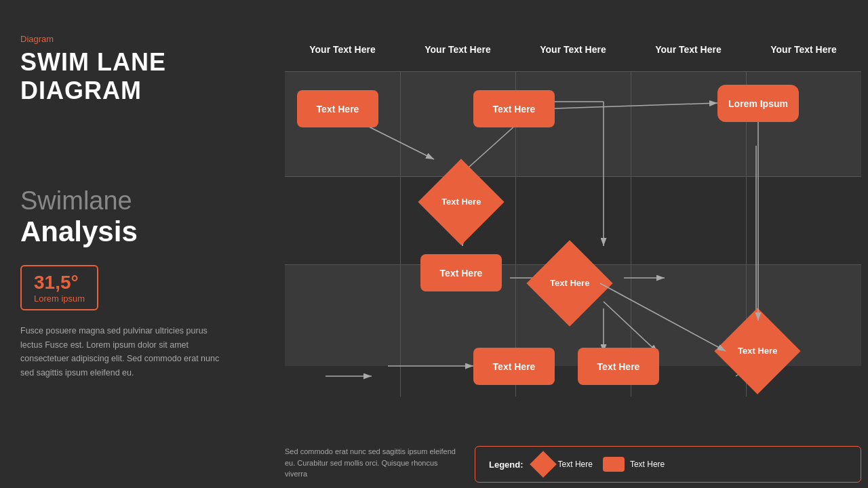  What do you see at coordinates (804, 49) in the screenshot?
I see `col-header-5: Your Text Here` at bounding box center [804, 49].